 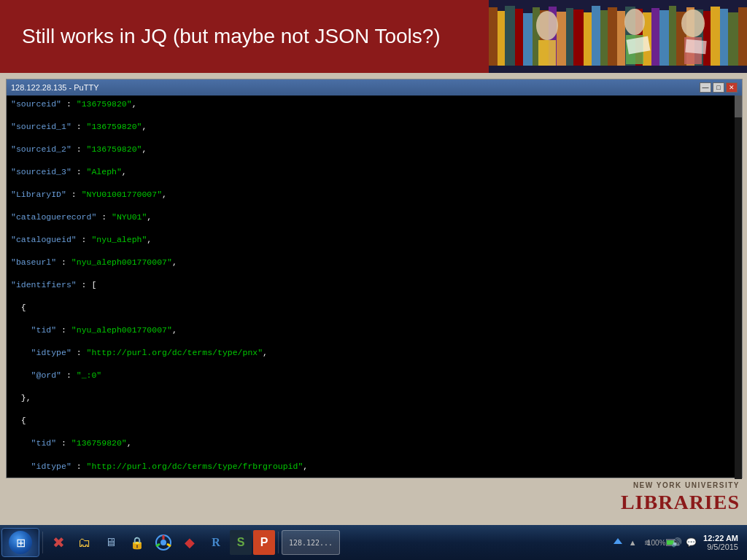 What do you see at coordinates (654, 542) in the screenshot?
I see `sys-tray-icons: ▲ ≋ 100% 🔊 💬` at bounding box center [654, 542].